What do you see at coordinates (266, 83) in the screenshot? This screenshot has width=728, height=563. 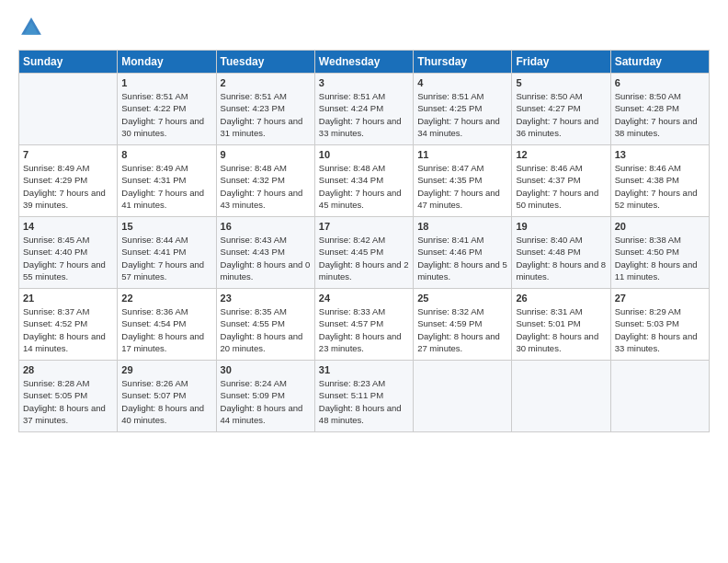 I see `day-number: 2` at bounding box center [266, 83].